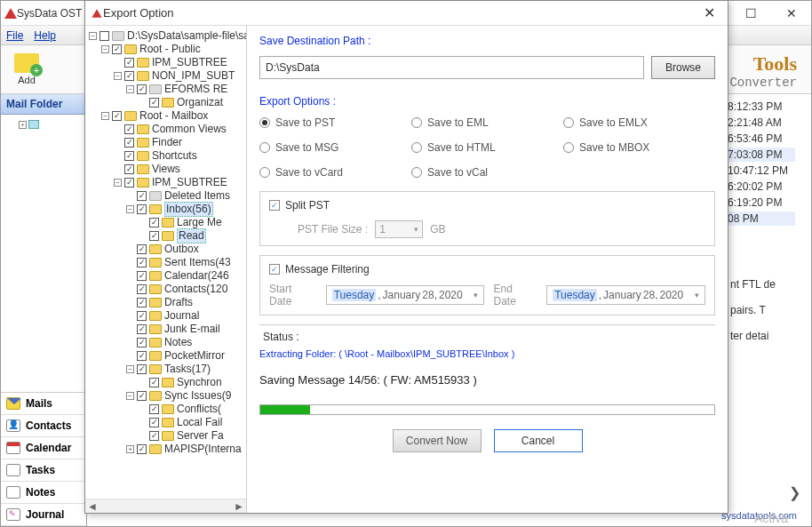 The width and height of the screenshot is (812, 527). I want to click on tree-node: −EFORMS RE, so click(167, 89).